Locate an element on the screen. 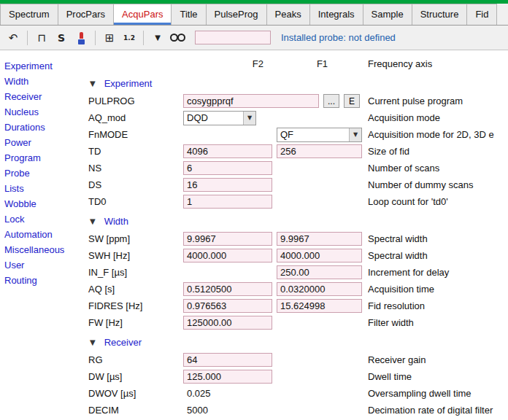  browse-button: ... is located at coordinates (331, 101).